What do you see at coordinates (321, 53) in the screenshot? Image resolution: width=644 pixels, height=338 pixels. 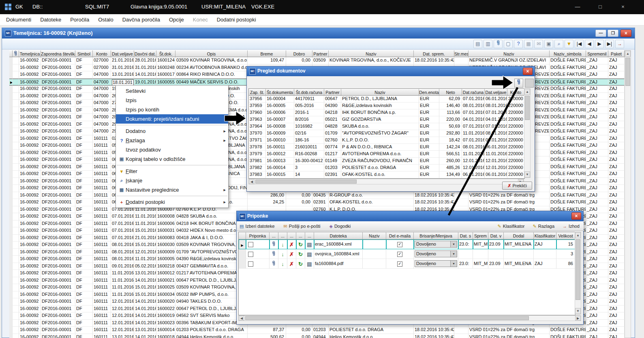 I see `main-column-header: Partner` at bounding box center [321, 53].